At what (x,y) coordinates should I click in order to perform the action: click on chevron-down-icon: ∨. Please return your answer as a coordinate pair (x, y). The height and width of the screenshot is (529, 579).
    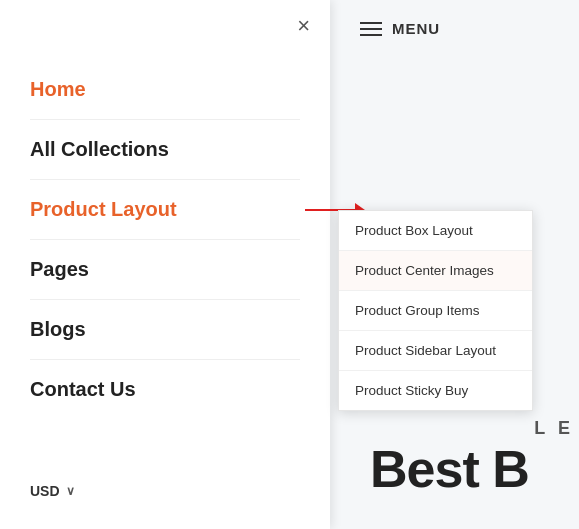
    Looking at the image, I should click on (70, 491).